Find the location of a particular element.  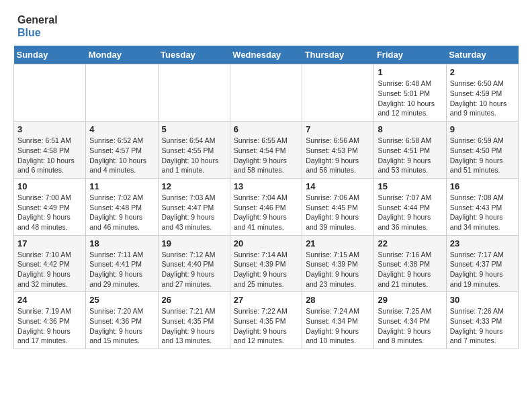

day-info: Sunrise: 6:58 AMSunset: 4:51 PMDaylight:… is located at coordinates (410, 156).